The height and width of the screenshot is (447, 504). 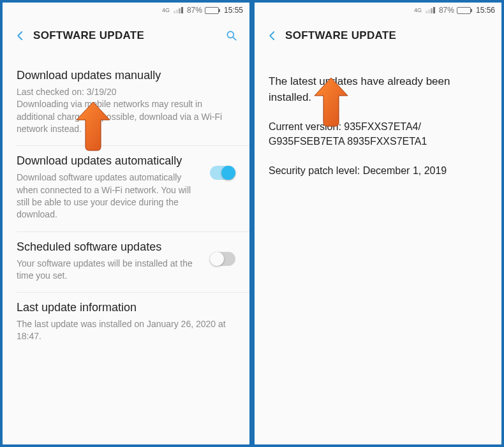 I want to click on scheduled-updates-toggle, so click(x=223, y=259).